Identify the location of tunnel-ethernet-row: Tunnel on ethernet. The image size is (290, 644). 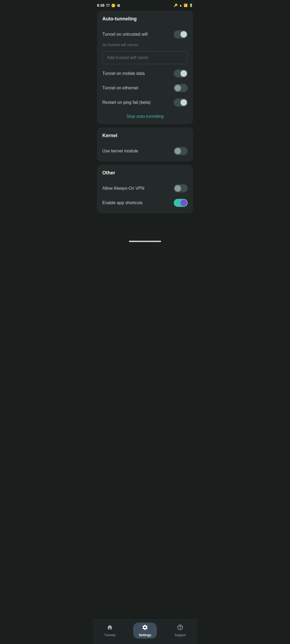
(145, 88).